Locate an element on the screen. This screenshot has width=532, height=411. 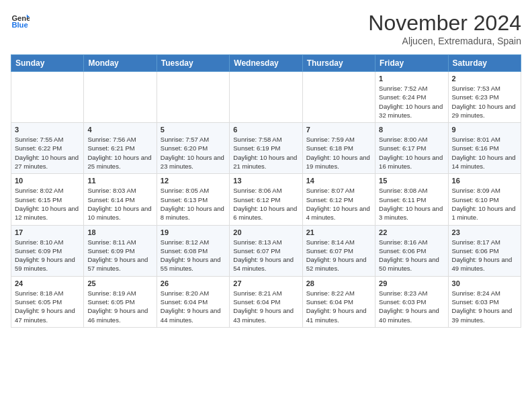
weekday-header: Tuesday is located at coordinates (193, 63).